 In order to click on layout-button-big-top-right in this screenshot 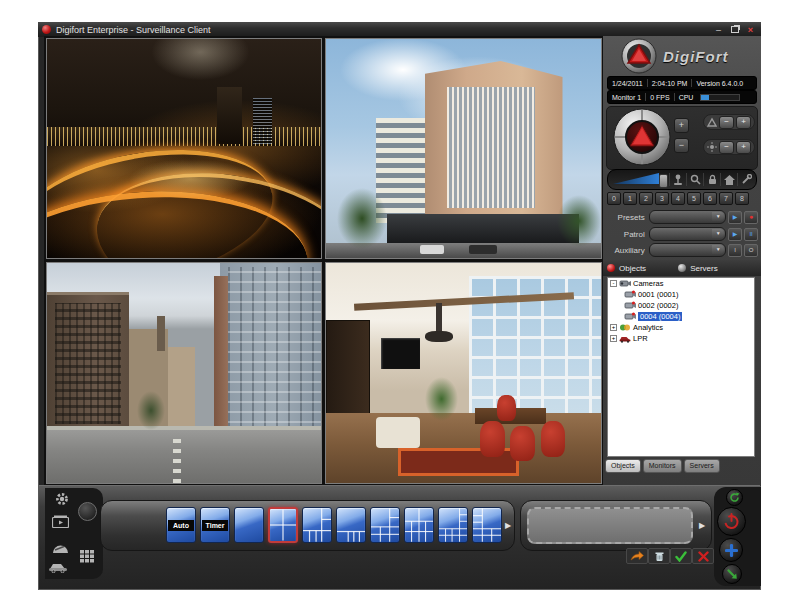, I will do `click(487, 525)`.